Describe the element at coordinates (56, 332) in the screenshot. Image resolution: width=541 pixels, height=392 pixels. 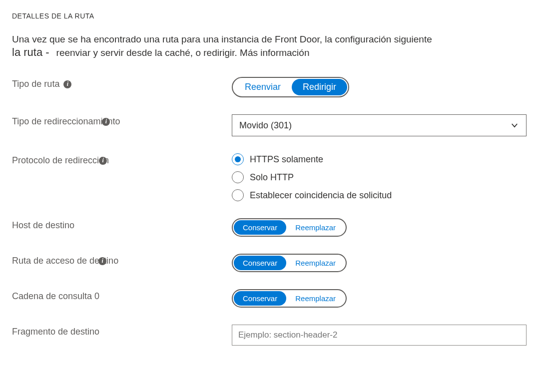
I see `dest-fragment-label: Fragmento de destino` at that location.